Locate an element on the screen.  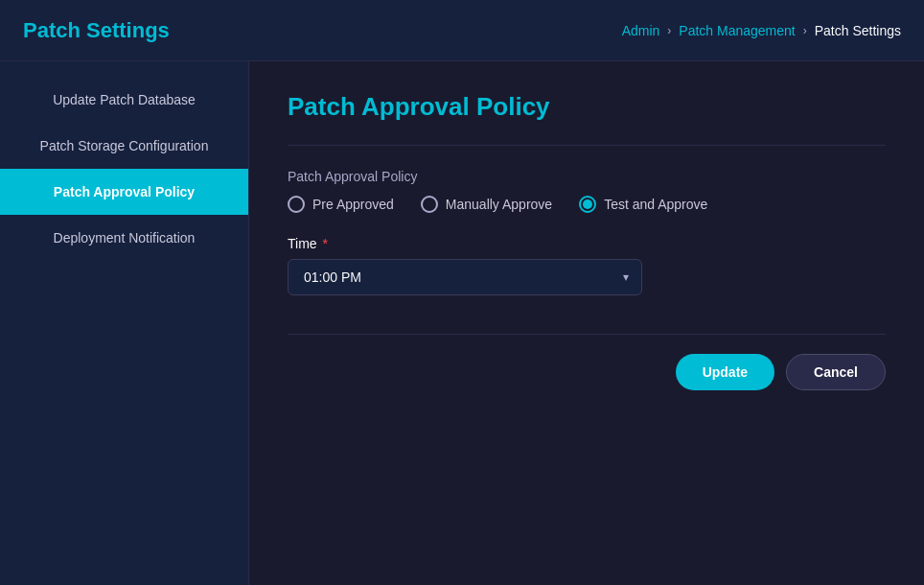
radio-circle-pre-approved is located at coordinates (296, 204).